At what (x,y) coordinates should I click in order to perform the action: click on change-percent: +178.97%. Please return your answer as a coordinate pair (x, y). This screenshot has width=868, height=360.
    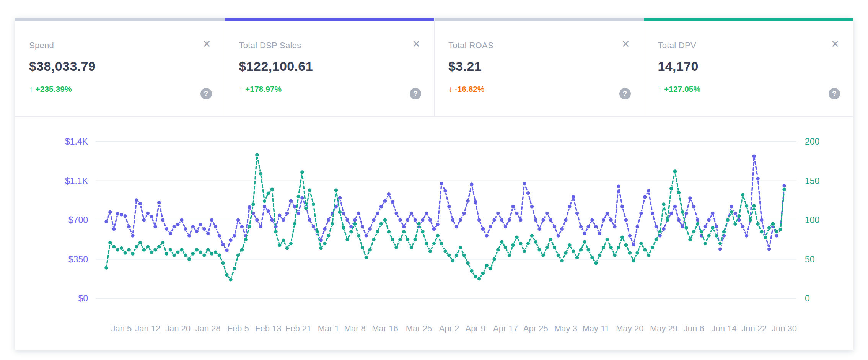
    Looking at the image, I should click on (263, 89).